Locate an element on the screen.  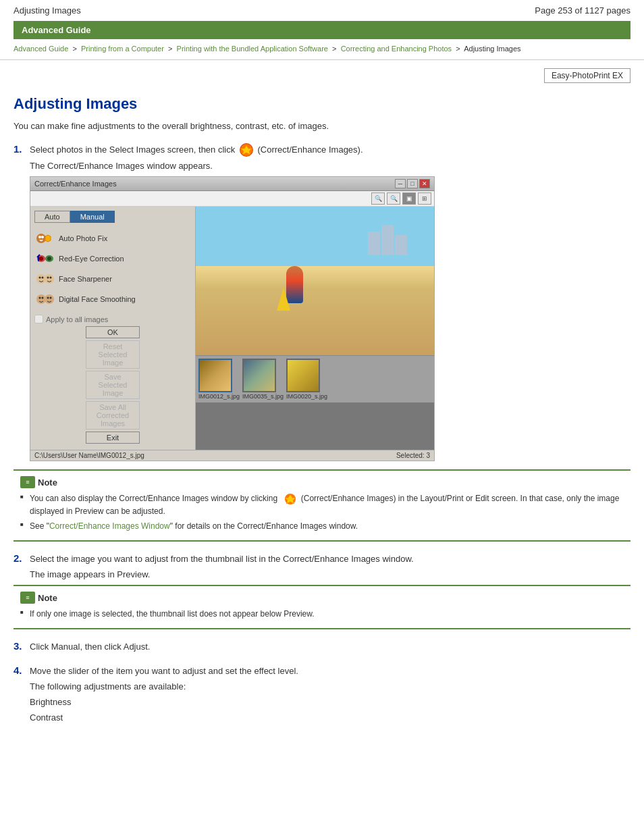
apply-all-row: Apply to all images is located at coordinates (113, 319).